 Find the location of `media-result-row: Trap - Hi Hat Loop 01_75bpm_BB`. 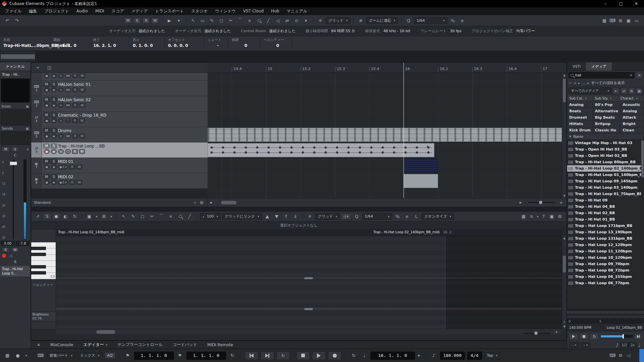

media-result-row: Trap - Hi Hat Loop 01_75bpm_BB is located at coordinates (606, 194).